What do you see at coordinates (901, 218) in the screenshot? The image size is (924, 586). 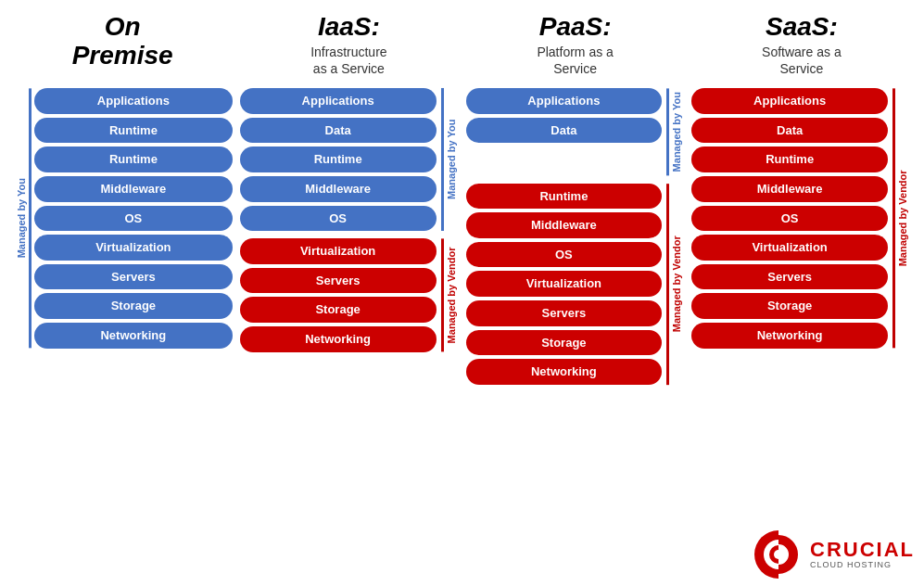 I see `saas-managed-vendor-bracket: Managed by Vendor` at bounding box center [901, 218].